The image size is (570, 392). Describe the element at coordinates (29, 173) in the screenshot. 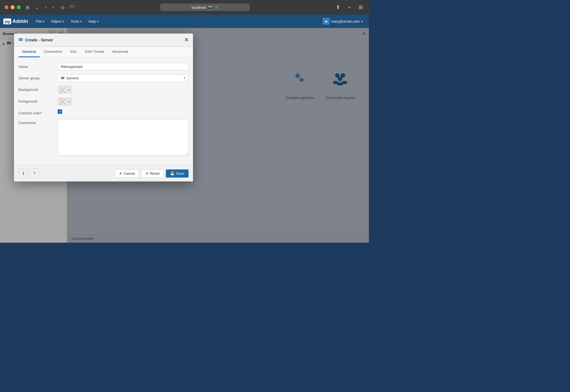

I see `footer-left-buttons: ℹ ?` at that location.